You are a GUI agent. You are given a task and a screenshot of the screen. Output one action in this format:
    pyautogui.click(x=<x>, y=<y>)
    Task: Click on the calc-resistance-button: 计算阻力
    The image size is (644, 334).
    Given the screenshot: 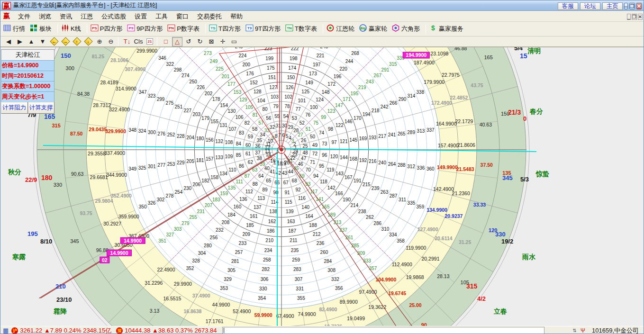 What is the action you would take?
    pyautogui.click(x=14, y=108)
    